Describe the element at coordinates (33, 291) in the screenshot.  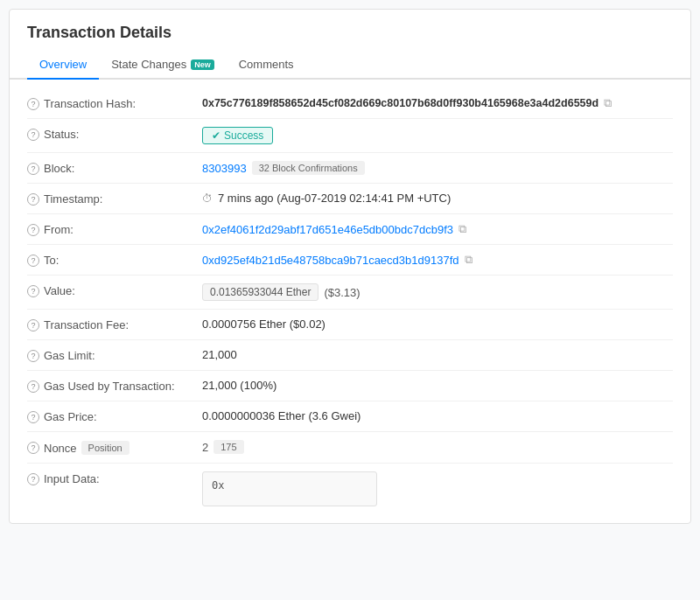
I see `help-icon-value: ?` at that location.